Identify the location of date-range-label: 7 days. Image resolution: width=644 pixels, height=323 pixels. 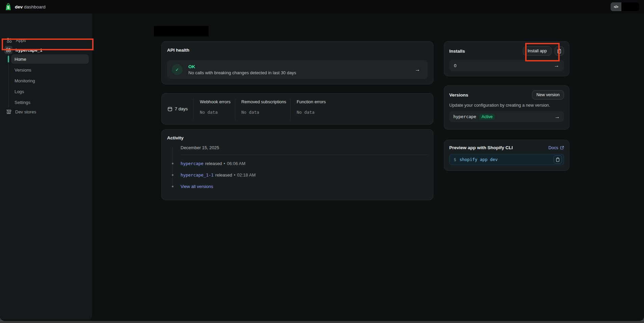
(181, 109).